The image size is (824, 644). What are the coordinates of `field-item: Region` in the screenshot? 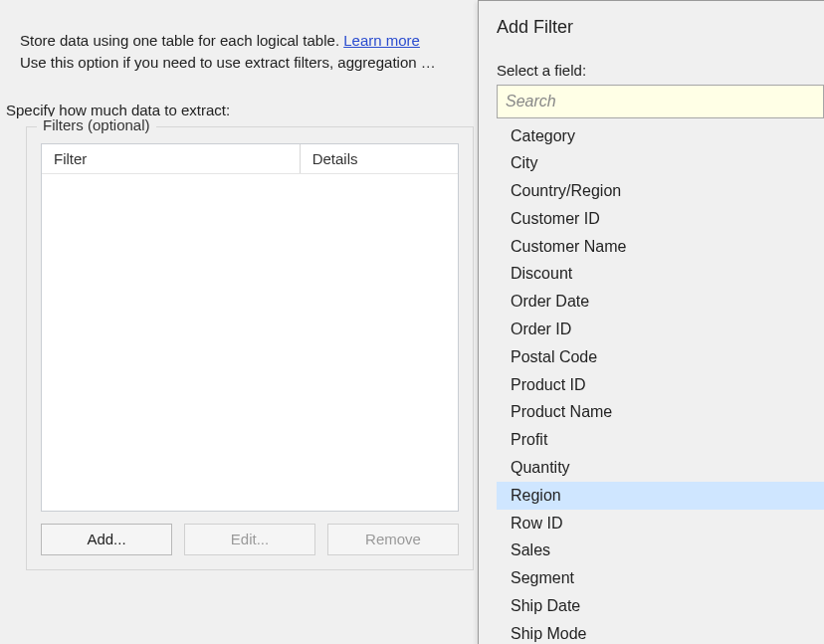 It's located at (661, 496).